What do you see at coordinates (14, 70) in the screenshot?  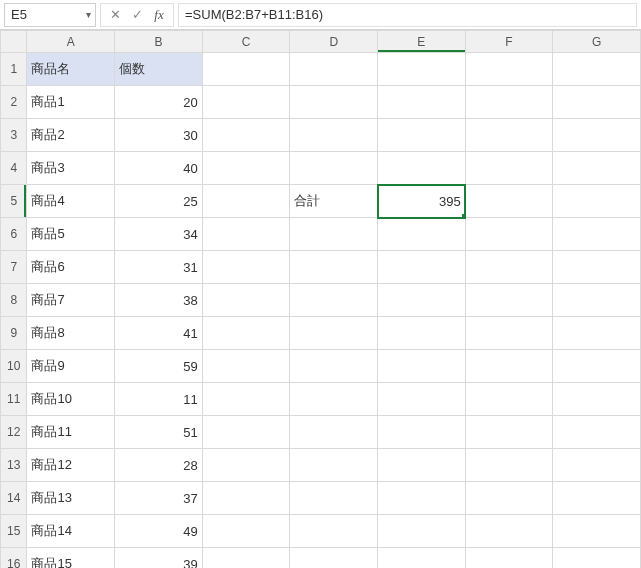 I see `row-header: 1` at bounding box center [14, 70].